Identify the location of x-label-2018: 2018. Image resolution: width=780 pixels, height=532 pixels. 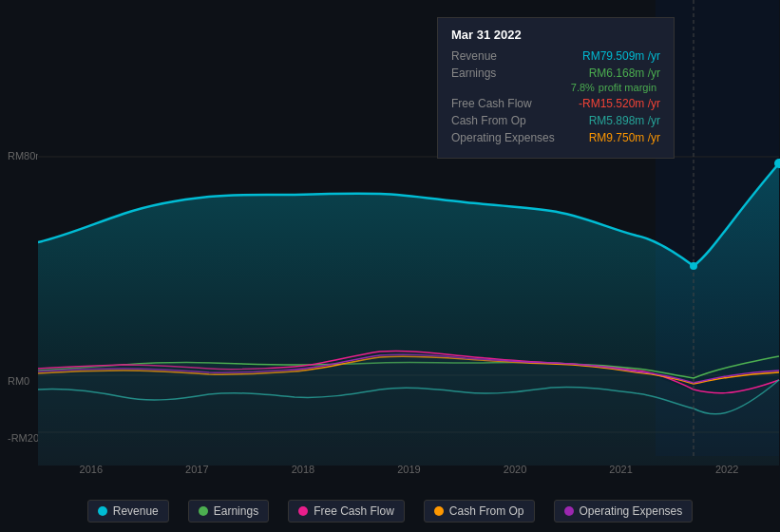
(303, 469).